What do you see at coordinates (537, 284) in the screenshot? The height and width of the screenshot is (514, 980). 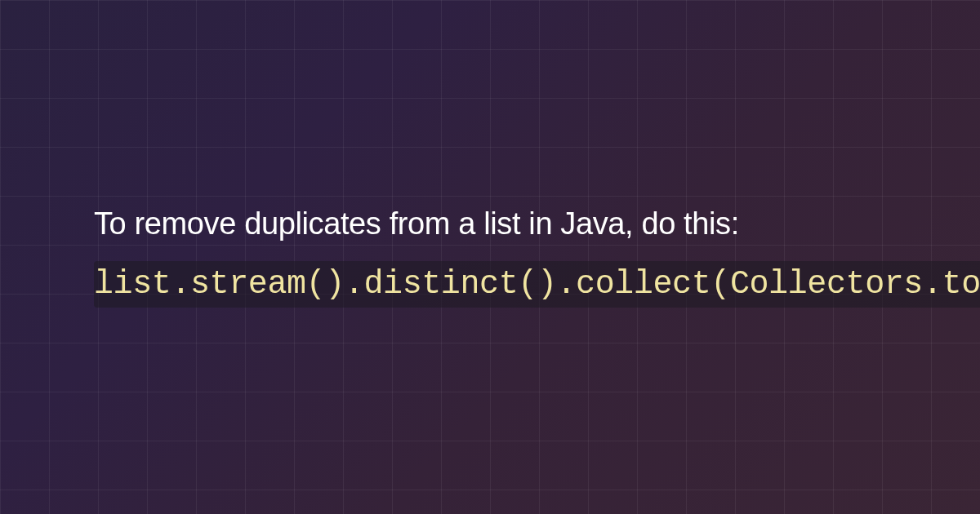 I see `code-snippet: list.stream().distinct().collect(Collect…` at bounding box center [537, 284].